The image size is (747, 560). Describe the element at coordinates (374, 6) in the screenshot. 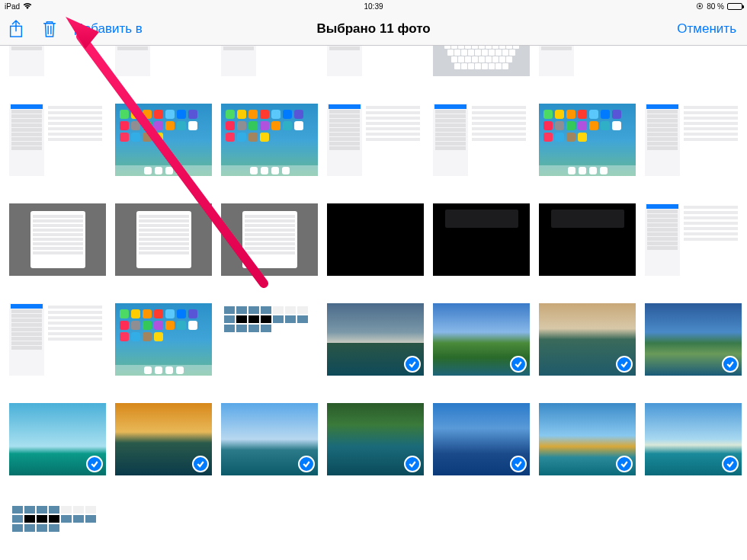

I see `status-time: 10:39` at that location.